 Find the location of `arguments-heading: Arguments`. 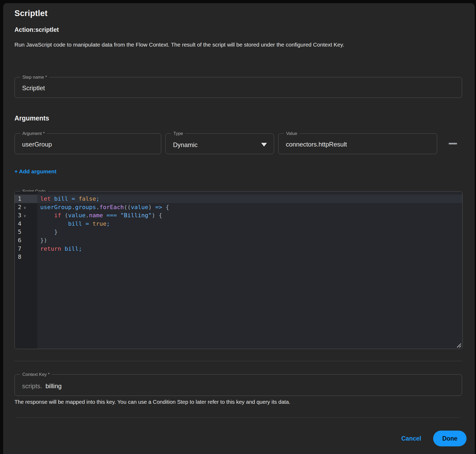

arguments-heading: Arguments is located at coordinates (32, 118).